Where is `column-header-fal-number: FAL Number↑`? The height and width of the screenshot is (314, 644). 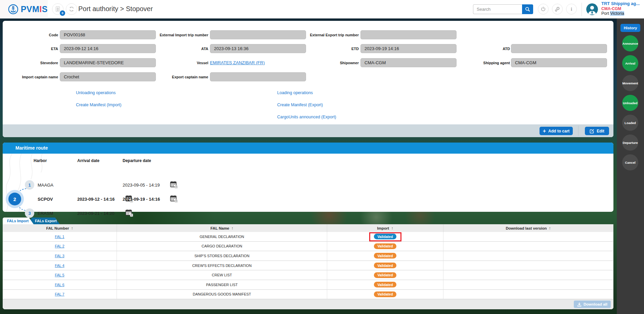
column-header-fal-number: FAL Number↑ is located at coordinates (60, 228).